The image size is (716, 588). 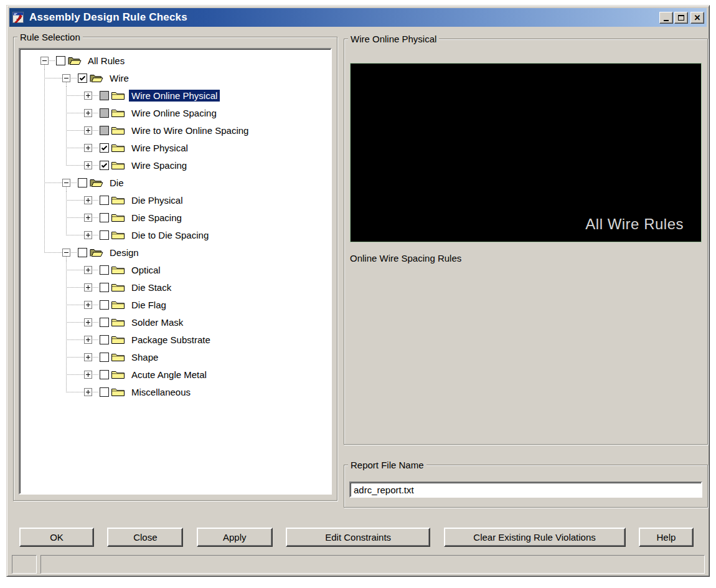 What do you see at coordinates (169, 375) in the screenshot?
I see `tree-item-label: Acute Angle Metal` at bounding box center [169, 375].